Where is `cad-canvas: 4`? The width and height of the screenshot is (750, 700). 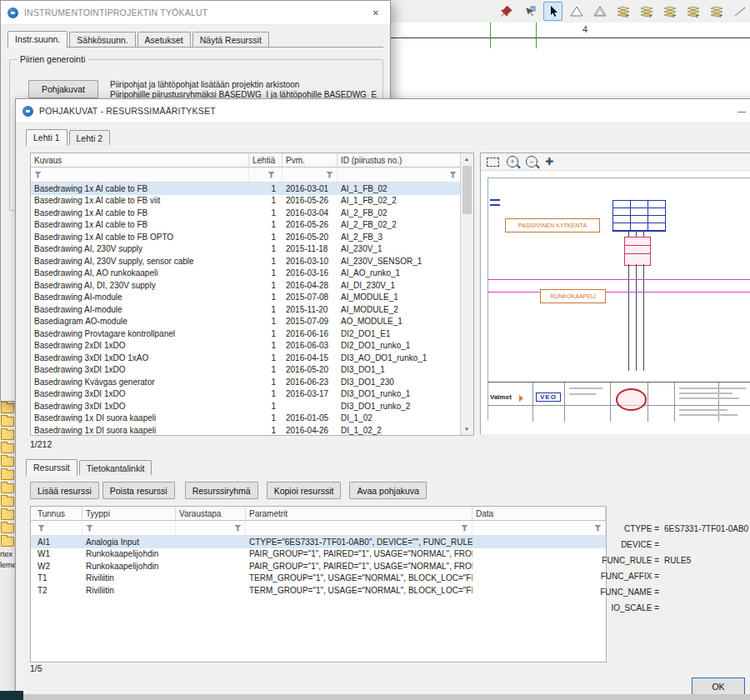
cad-canvas: 4 is located at coordinates (570, 60).